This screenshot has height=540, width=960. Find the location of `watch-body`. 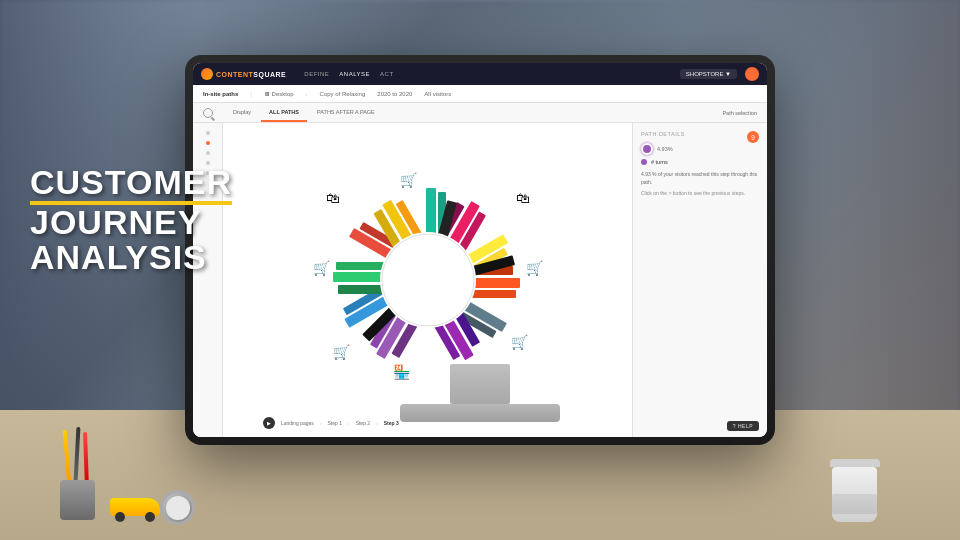

watch-body is located at coordinates (178, 508).